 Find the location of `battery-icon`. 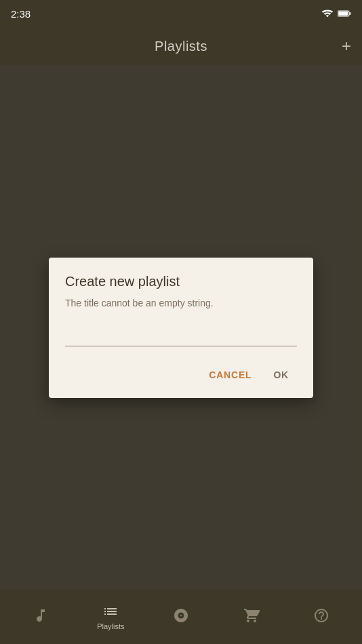

battery-icon is located at coordinates (344, 14).